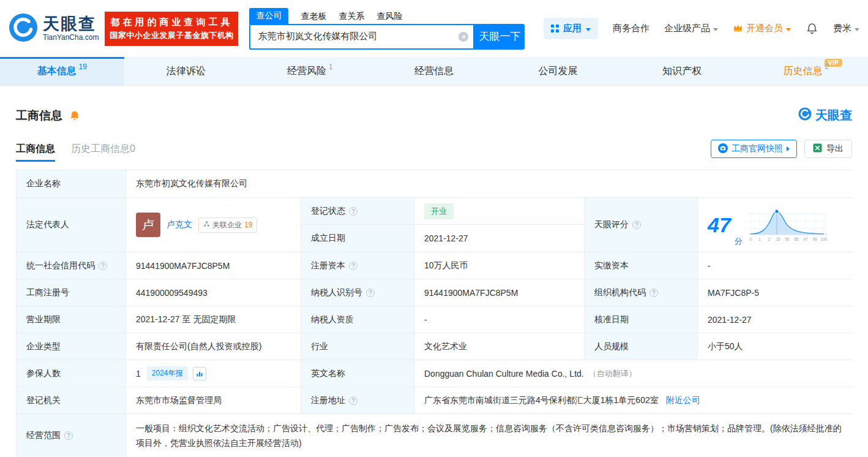 This screenshot has height=457, width=868. Describe the element at coordinates (249, 225) in the screenshot. I see `related-companies-count: 19` at that location.